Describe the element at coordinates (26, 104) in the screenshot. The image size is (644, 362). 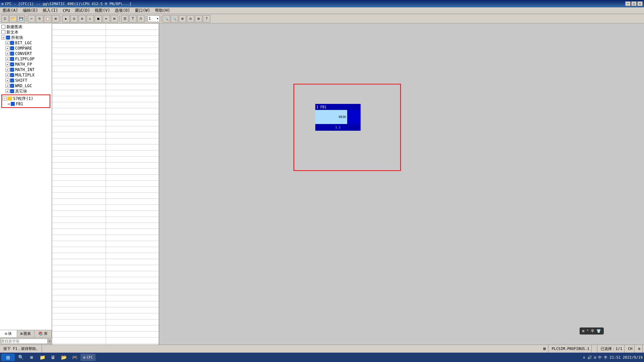
I see `sidebar-item-fb1: → FB1` at that location.